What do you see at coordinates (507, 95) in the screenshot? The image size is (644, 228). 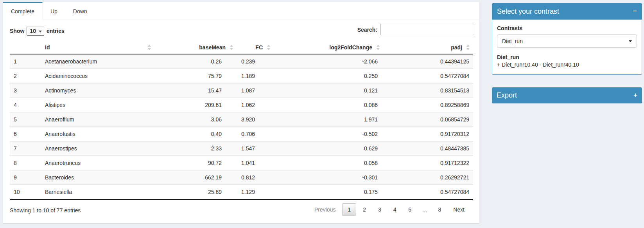 I see `export-panel-title: Export` at bounding box center [507, 95].